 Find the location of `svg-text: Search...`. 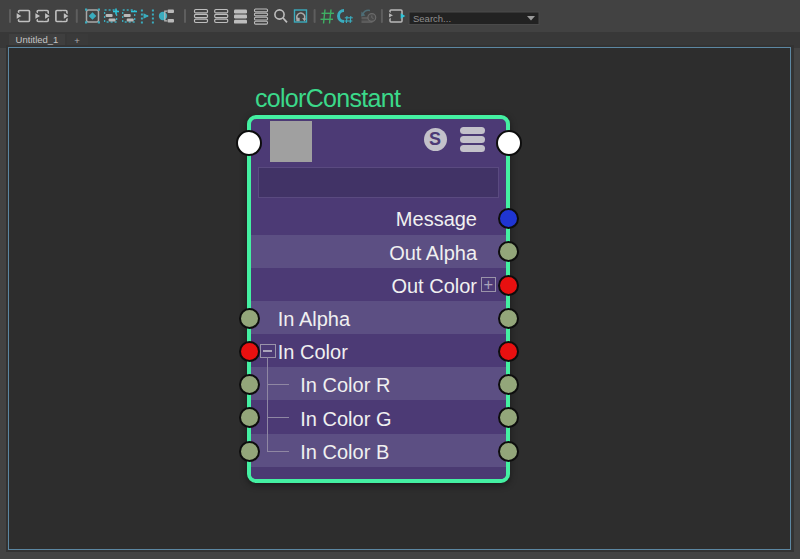

svg-text: Search... is located at coordinates (432, 18).